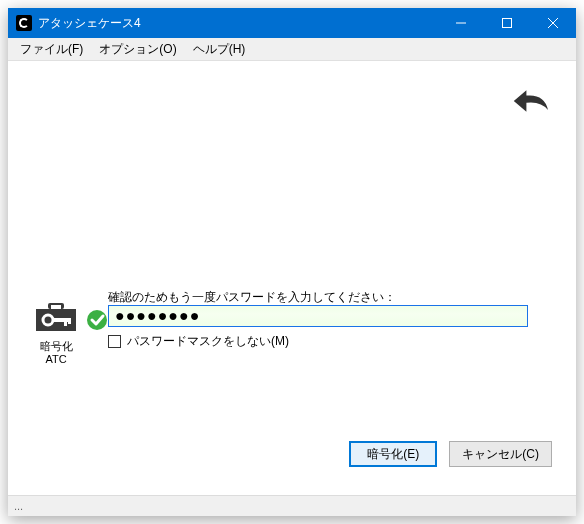  What do you see at coordinates (56, 359) in the screenshot?
I see `encrypt-mode-label-2: ATC` at bounding box center [56, 359].